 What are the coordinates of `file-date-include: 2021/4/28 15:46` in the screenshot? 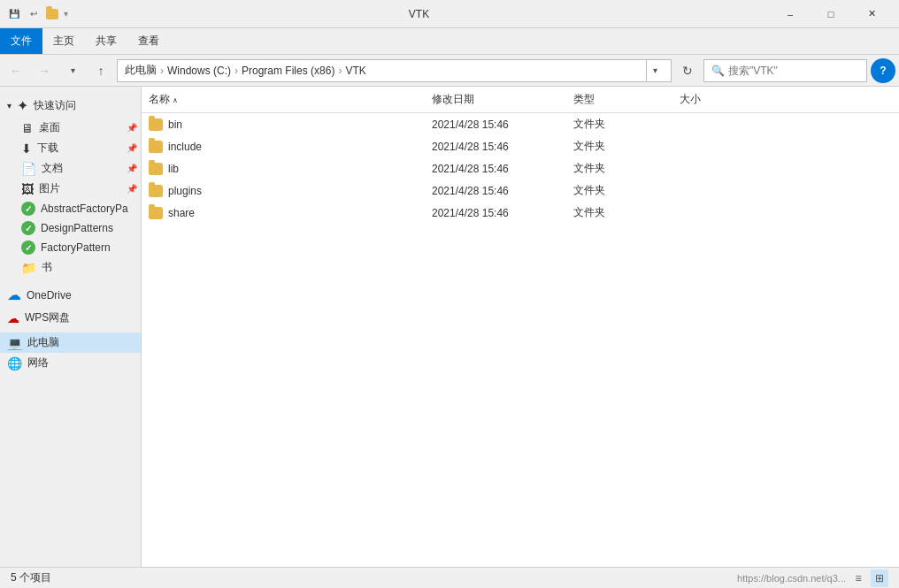 It's located at (496, 147).